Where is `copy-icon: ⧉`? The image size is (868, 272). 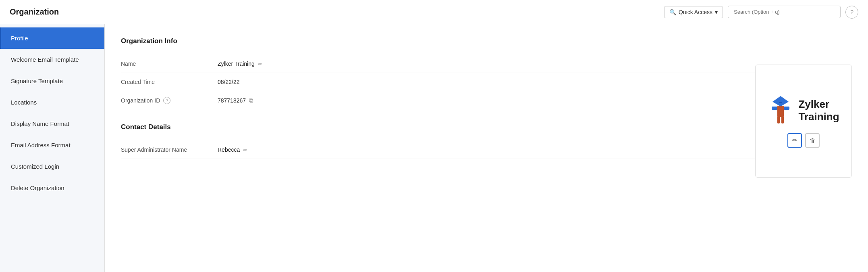 copy-icon: ⧉ is located at coordinates (251, 100).